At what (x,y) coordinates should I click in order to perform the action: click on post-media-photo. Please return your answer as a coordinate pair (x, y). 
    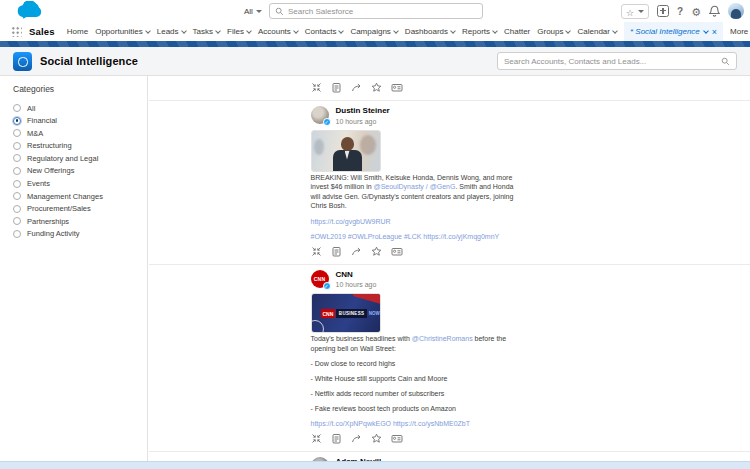
    Looking at the image, I should click on (346, 151).